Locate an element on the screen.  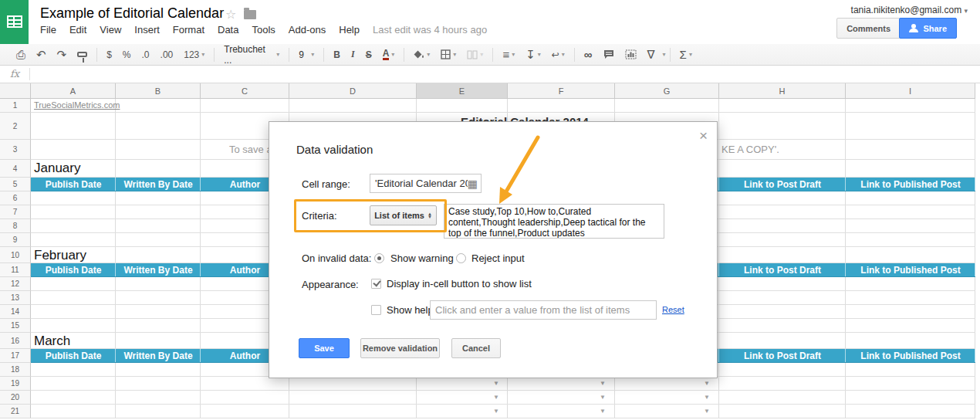
share-button: Share is located at coordinates (928, 28).